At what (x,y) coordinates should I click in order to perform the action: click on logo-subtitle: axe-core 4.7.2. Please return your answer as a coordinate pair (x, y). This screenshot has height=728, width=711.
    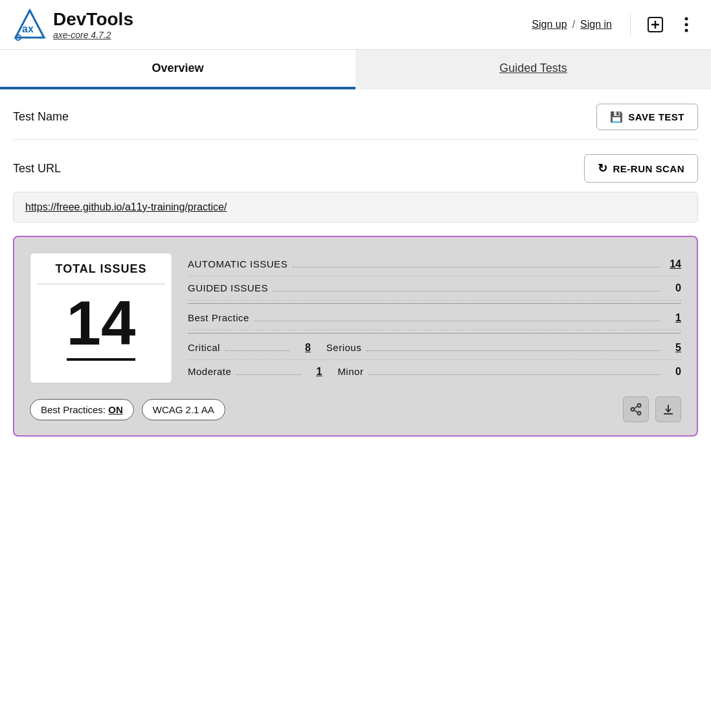
    Looking at the image, I should click on (93, 35).